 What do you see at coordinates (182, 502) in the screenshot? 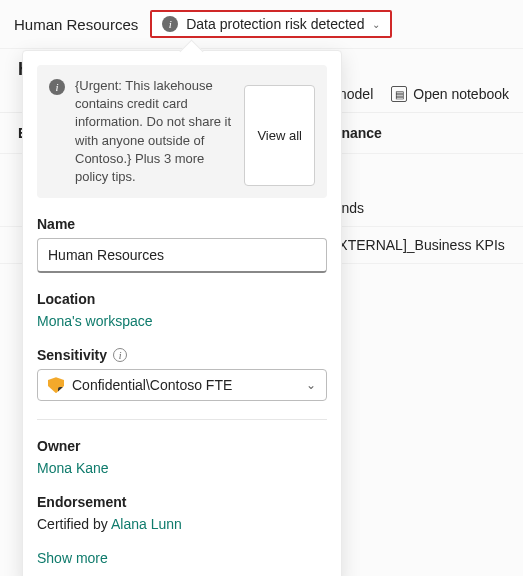
I see `endorsement-label: Endorsement` at bounding box center [182, 502].